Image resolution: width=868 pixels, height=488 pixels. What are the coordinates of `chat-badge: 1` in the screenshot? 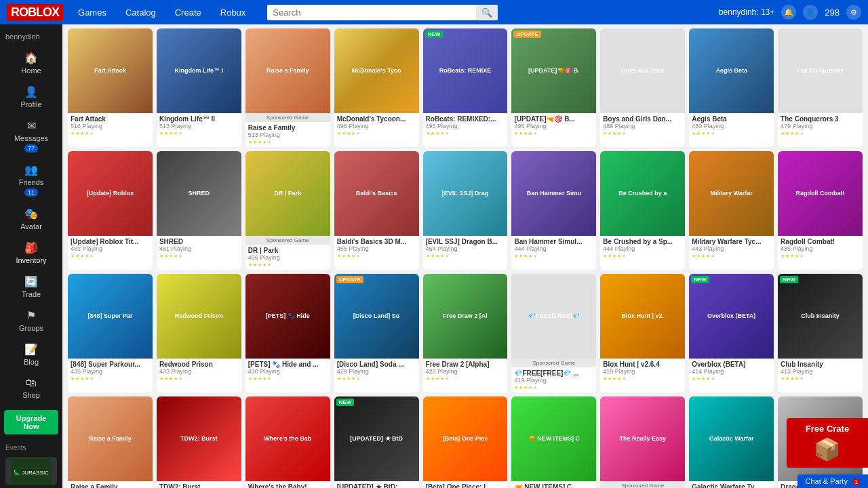 It's located at (856, 482).